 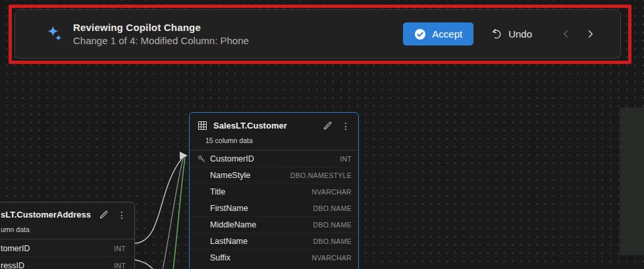 What do you see at coordinates (55, 34) in the screenshot?
I see `copilot-sparkle-icon` at bounding box center [55, 34].